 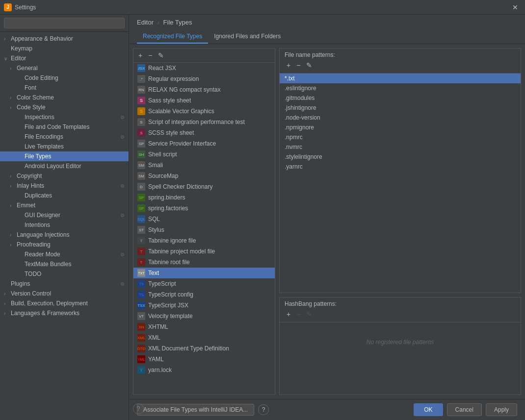 I want to click on list-item: T Tabnine ignore file, so click(x=204, y=241).